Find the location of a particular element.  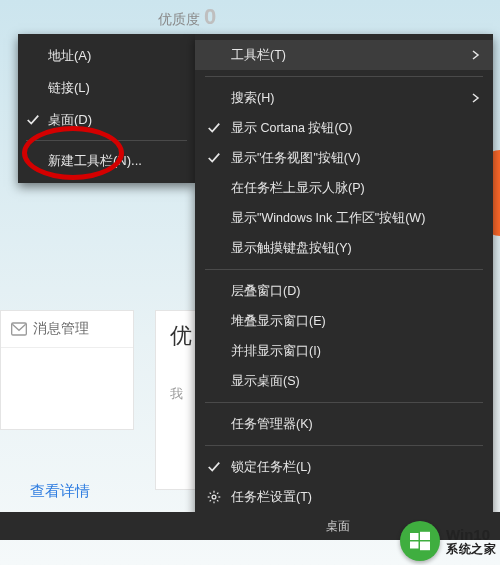

site-watermark: Win10 系统之家 is located at coordinates (450, 541).